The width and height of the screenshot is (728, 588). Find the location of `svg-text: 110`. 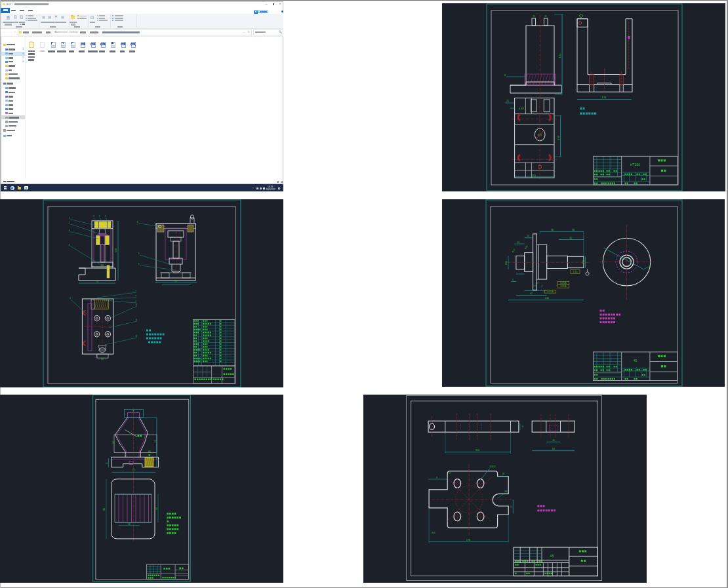

svg-text: 110 is located at coordinates (477, 450).